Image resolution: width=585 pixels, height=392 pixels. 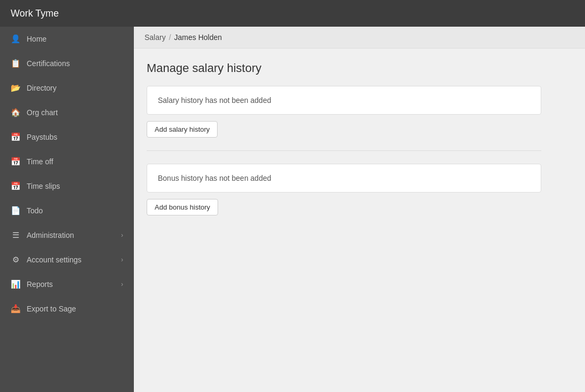 What do you see at coordinates (15, 186) in the screenshot?
I see `time-slips-icon: 📅` at bounding box center [15, 186].